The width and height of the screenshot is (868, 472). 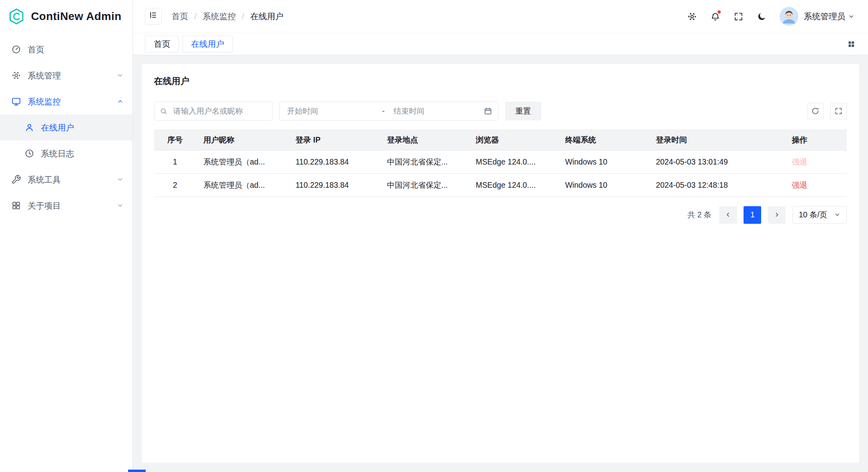 I want to click on search-toolbar: - 重置, so click(x=501, y=111).